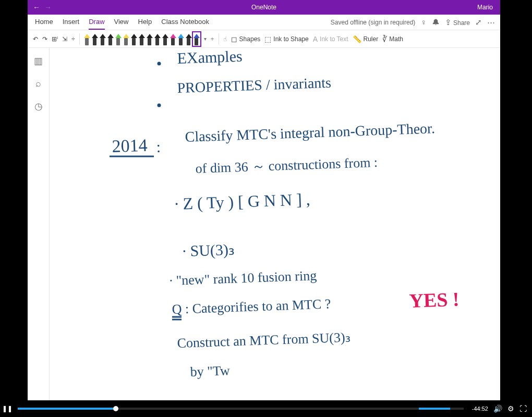 This screenshot has height=417, width=532. I want to click on draw-touch-icon: ☝︎, so click(225, 39).